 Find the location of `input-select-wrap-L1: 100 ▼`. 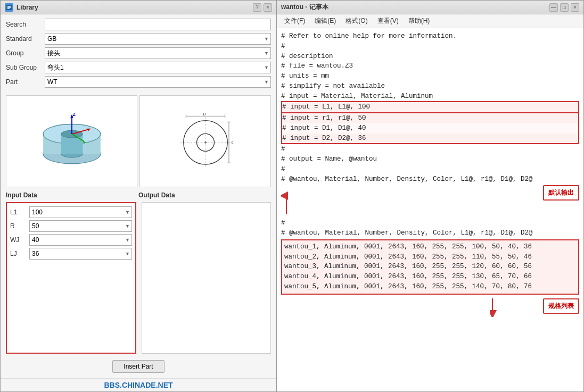

input-select-wrap-L1: 100 ▼ is located at coordinates (81, 212).